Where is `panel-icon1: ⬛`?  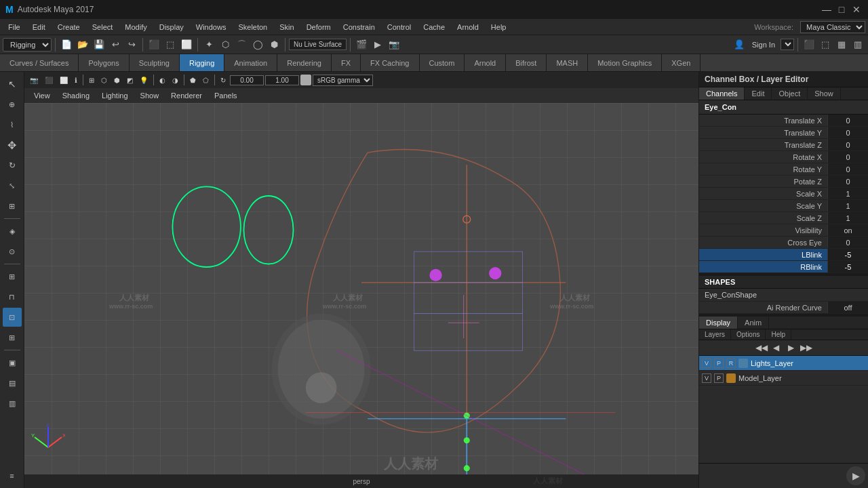 panel-icon1: ⬛ is located at coordinates (809, 45).